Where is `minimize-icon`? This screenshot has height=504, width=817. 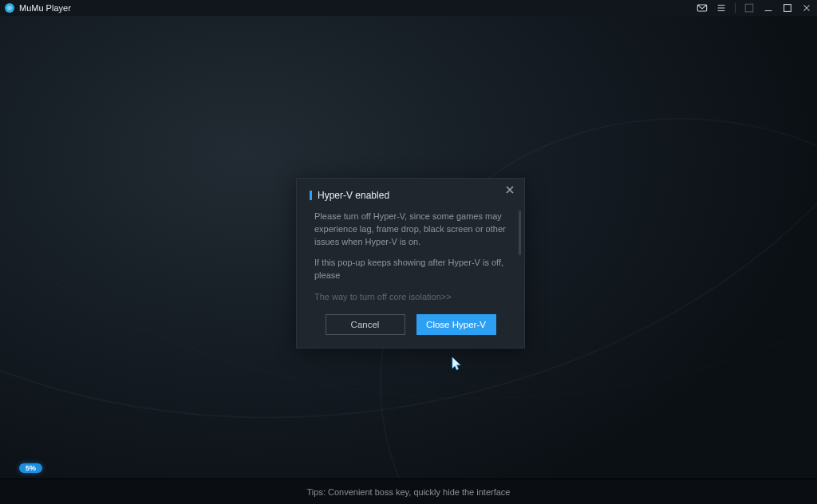 minimize-icon is located at coordinates (768, 8).